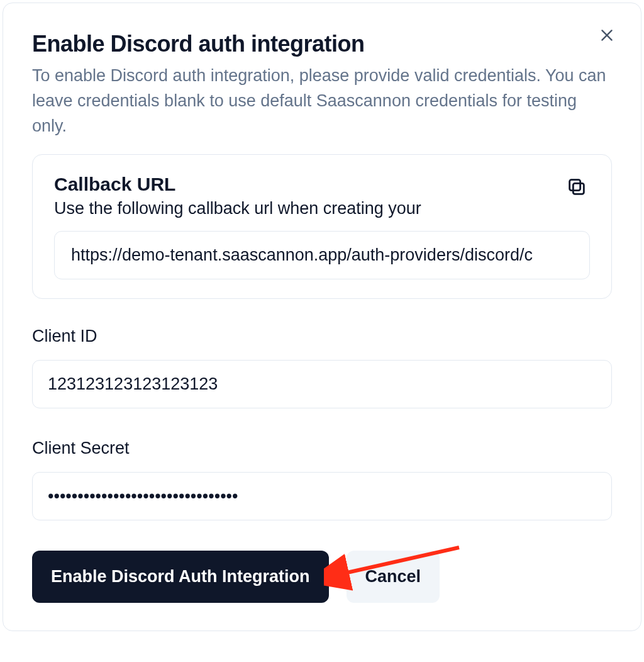  Describe the element at coordinates (322, 384) in the screenshot. I see `client-id-input` at that location.